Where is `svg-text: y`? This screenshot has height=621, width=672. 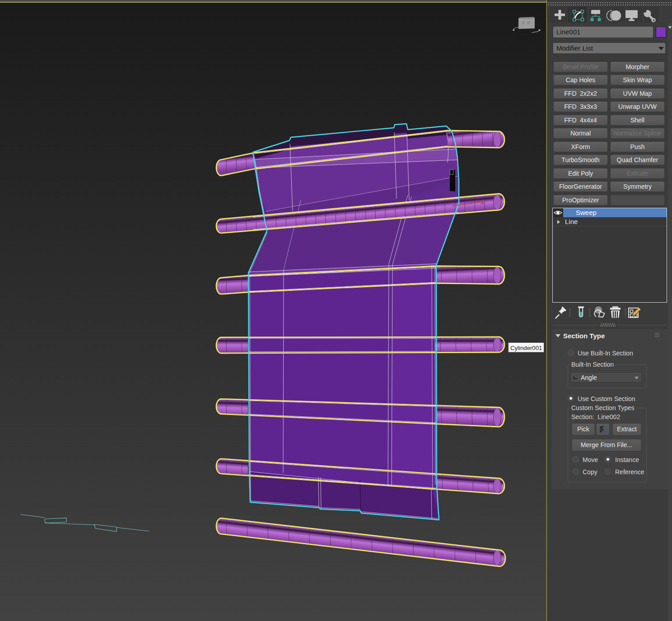
svg-text: y is located at coordinates (469, 208).